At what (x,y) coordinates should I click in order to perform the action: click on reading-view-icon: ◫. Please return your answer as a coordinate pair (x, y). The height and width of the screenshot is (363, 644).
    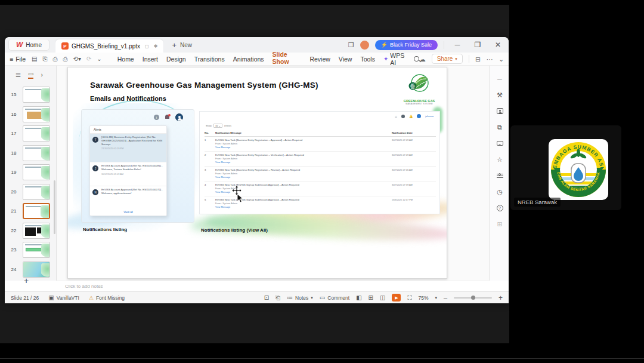
    Looking at the image, I should click on (383, 297).